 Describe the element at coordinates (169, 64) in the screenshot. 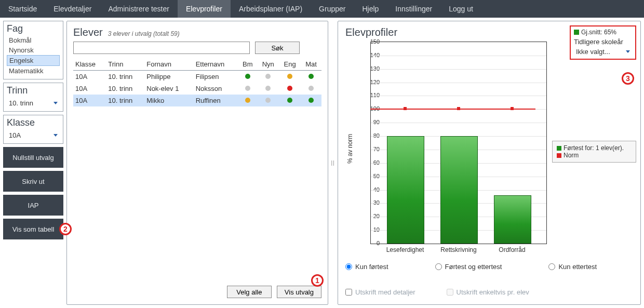

I see `col-fornavn: Fornavn` at that location.